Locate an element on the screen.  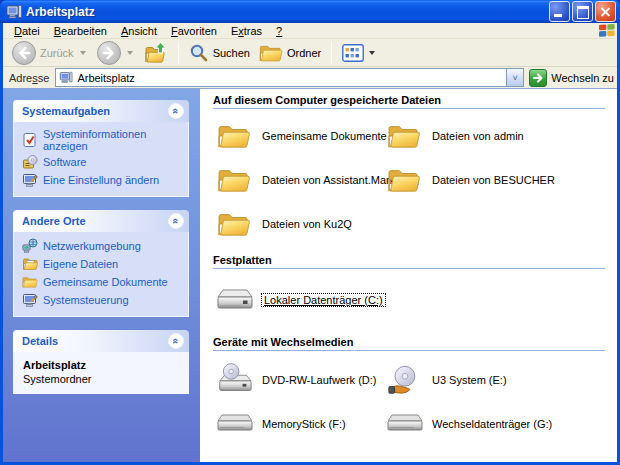
file-item-dateien-von-ku2q: Dateien von Ku2Q is located at coordinates (298, 224).